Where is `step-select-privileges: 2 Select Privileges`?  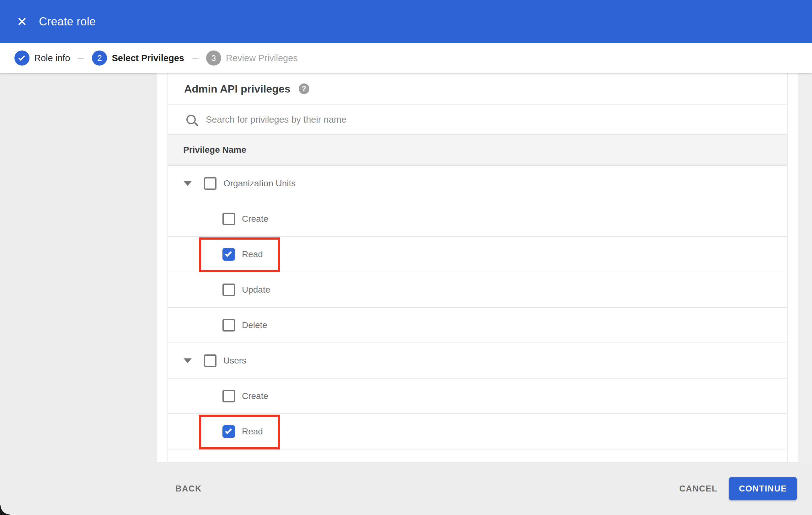
step-select-privileges: 2 Select Privileges is located at coordinates (138, 58).